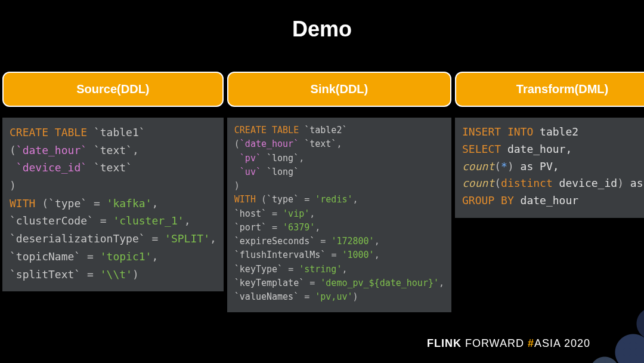 Image resolution: width=644 pixels, height=363 pixels. Describe the element at coordinates (299, 227) in the screenshot. I see `opt-v: '6379'` at that location.